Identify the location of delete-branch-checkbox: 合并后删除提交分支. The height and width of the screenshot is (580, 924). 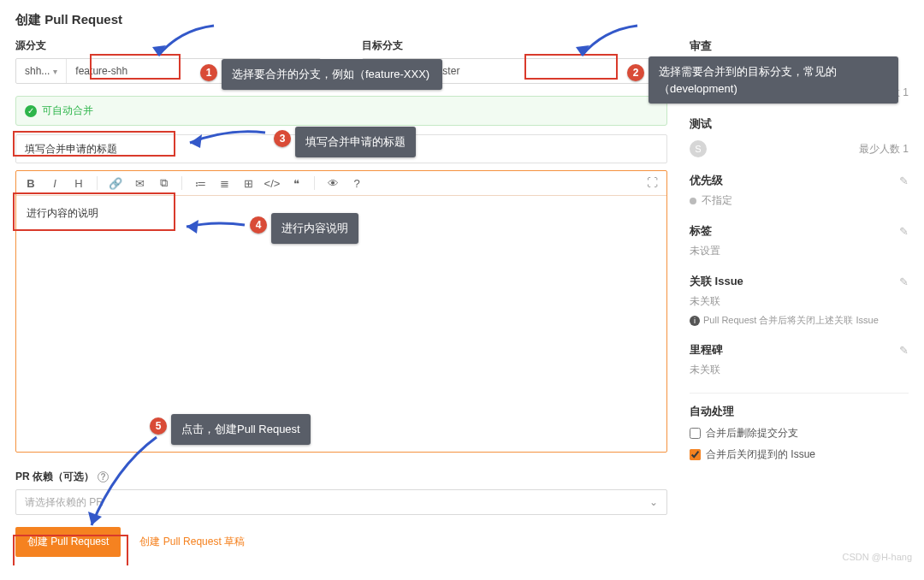
(799, 433).